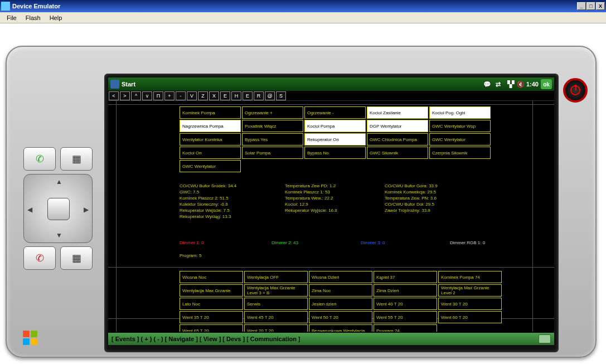 This screenshot has width=606, height=364. I want to click on event-button: Poxatlnik Włącz, so click(273, 126).